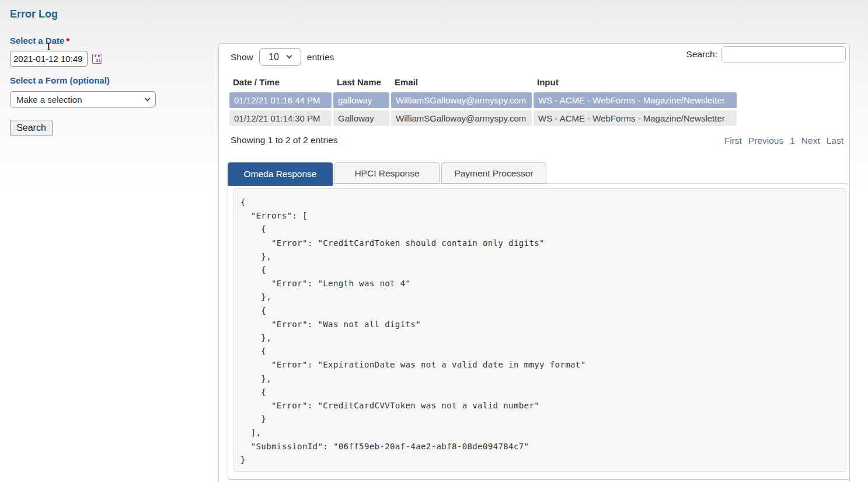 The height and width of the screenshot is (482, 868). I want to click on show-label: Show, so click(242, 57).